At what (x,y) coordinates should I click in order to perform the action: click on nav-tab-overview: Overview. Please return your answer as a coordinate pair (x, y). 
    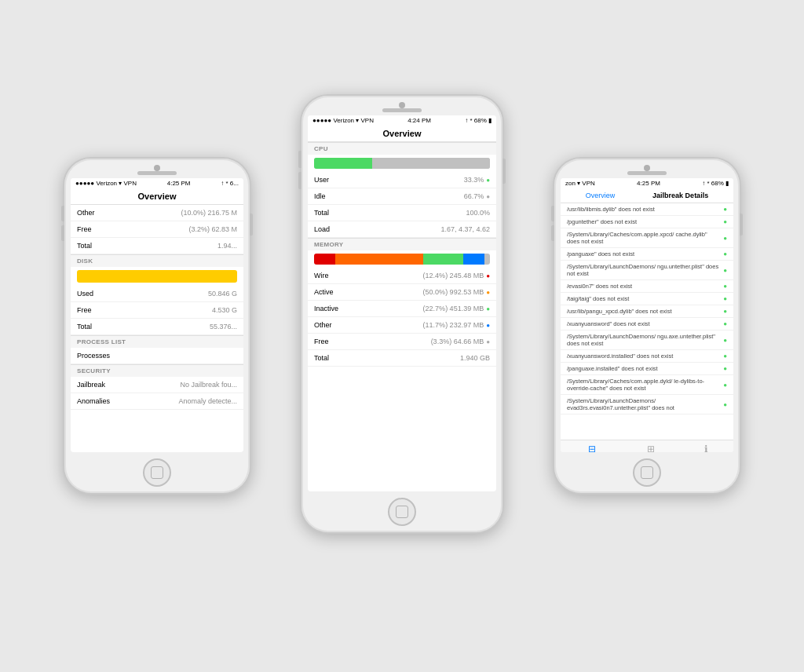
    Looking at the image, I should click on (601, 195).